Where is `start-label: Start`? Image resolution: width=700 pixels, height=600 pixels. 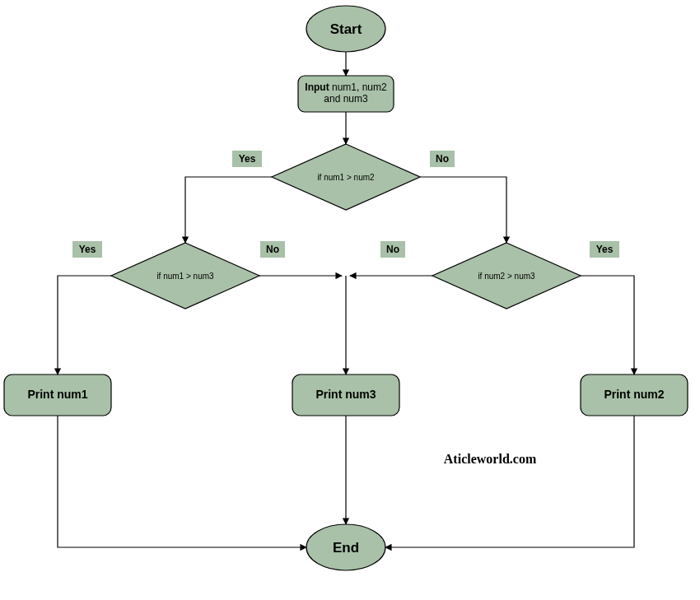 start-label: Start is located at coordinates (346, 30).